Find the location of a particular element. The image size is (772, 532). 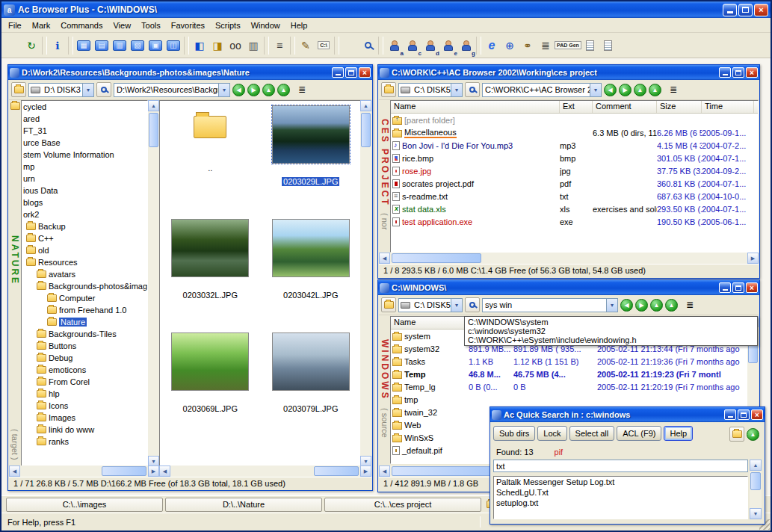

globe-icon: ⊕ is located at coordinates (510, 46).